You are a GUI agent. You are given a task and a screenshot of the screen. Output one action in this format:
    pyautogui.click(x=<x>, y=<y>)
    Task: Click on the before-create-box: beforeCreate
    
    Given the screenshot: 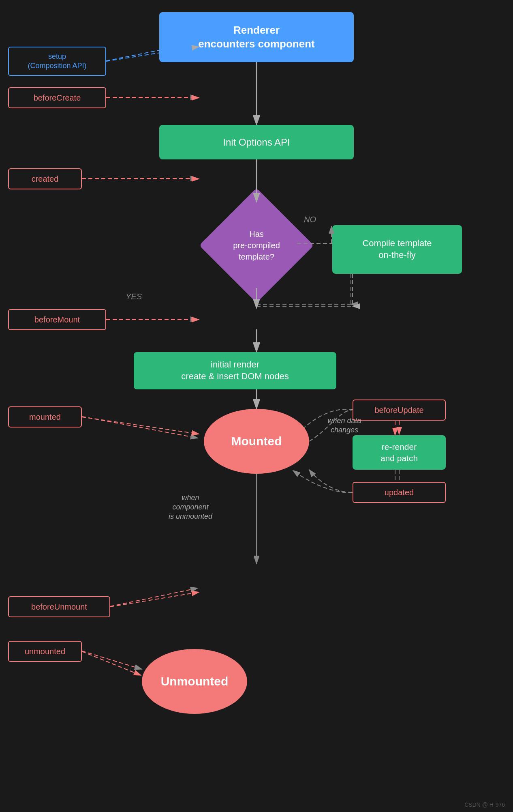 What is the action you would take?
    pyautogui.click(x=57, y=98)
    